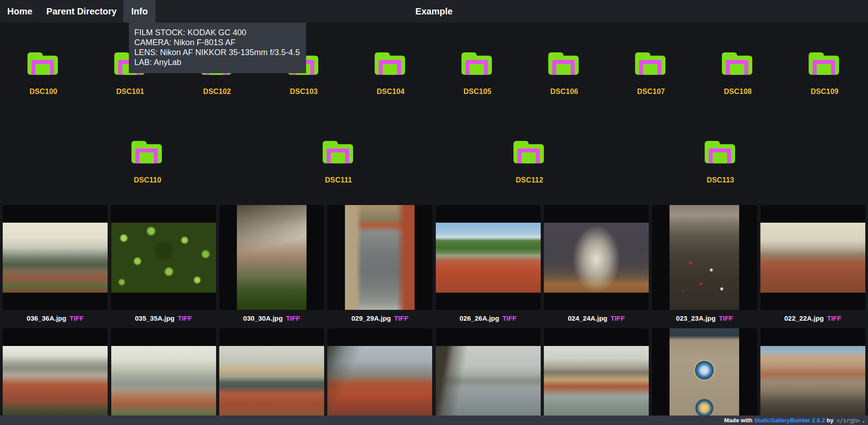 The width and height of the screenshot is (868, 425). What do you see at coordinates (391, 72) in the screenshot?
I see `folder-item: DSC104` at bounding box center [391, 72].